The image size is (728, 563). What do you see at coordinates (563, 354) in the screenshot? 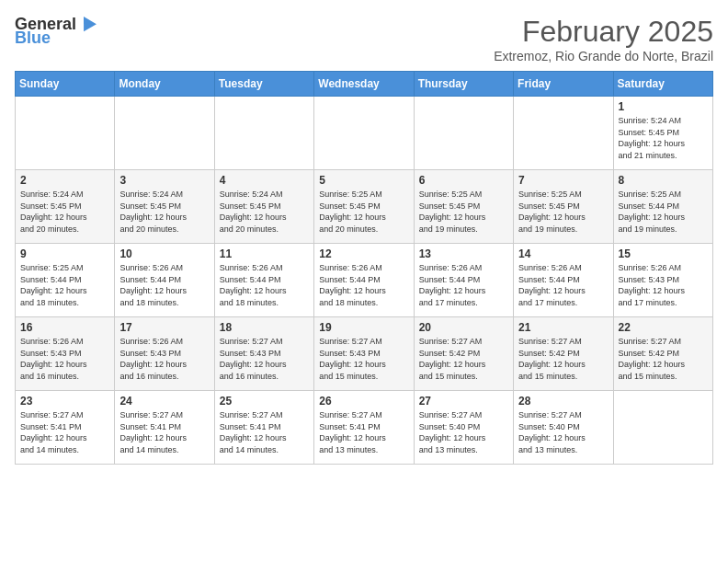
I see `calendar-cell: 21Sunrise: 5:27 AM Sunset: 5:42 PM Dayli…` at bounding box center [563, 354].